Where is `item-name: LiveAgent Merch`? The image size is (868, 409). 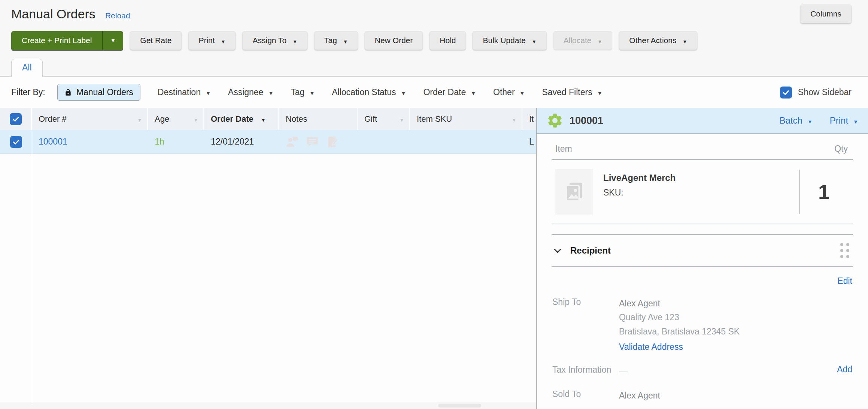 item-name: LiveAgent Merch is located at coordinates (701, 178).